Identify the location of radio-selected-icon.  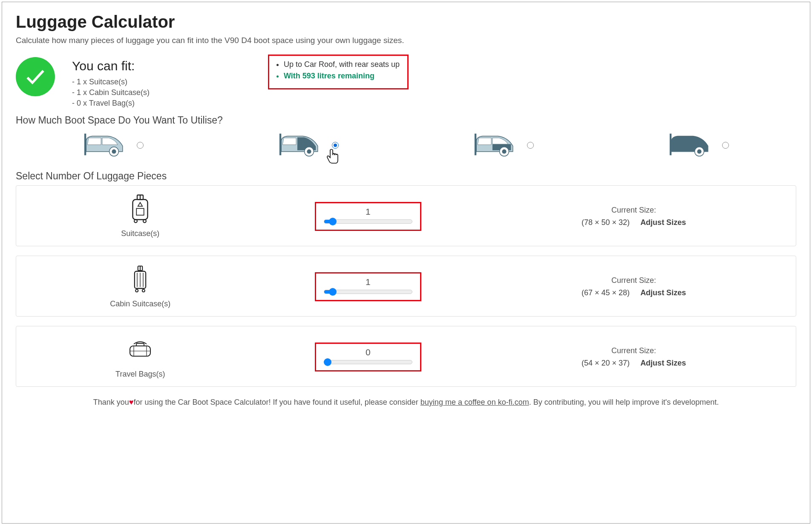
(335, 145).